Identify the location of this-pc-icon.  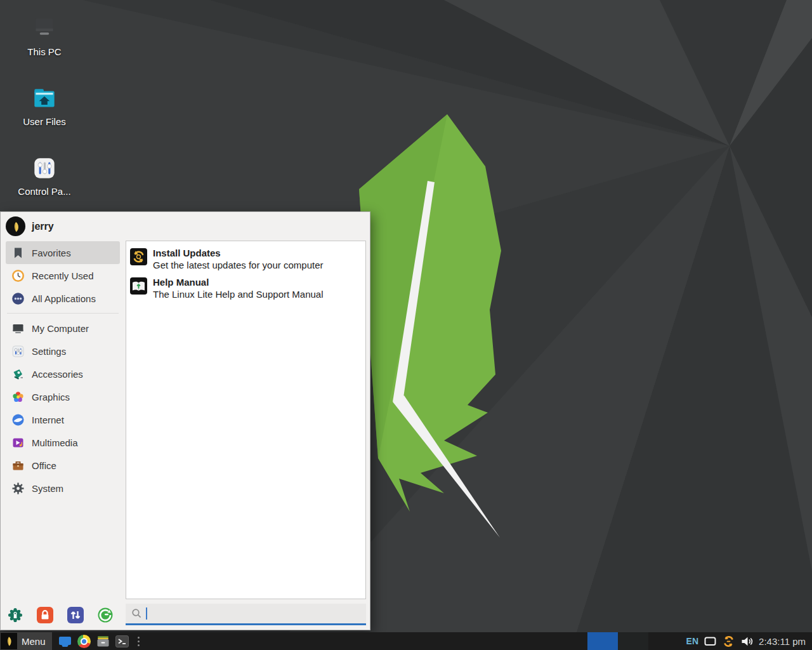
(44, 29).